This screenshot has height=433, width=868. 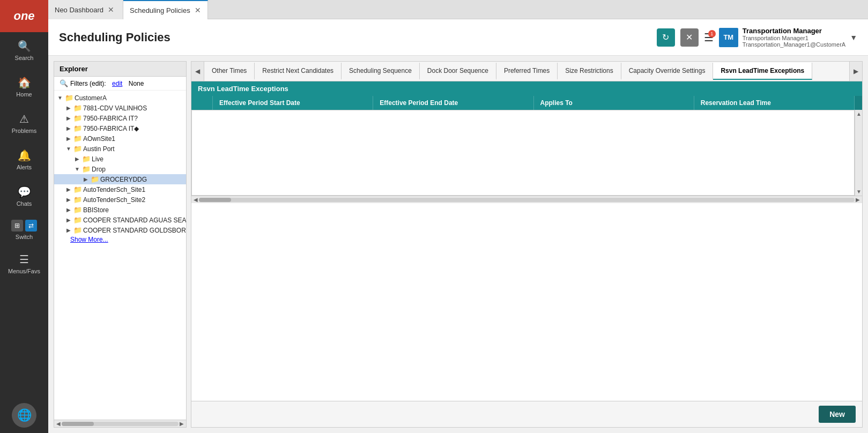 I want to click on expand-7950-2: ▶, so click(x=69, y=129).